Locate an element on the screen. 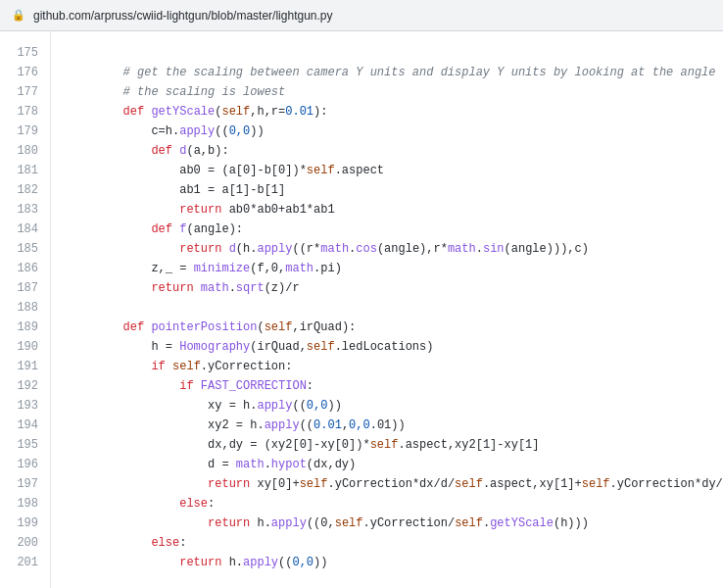  browser-bar: 🔒 github.com/arpruss/cwiid-lightgun/blob… is located at coordinates (362, 16).